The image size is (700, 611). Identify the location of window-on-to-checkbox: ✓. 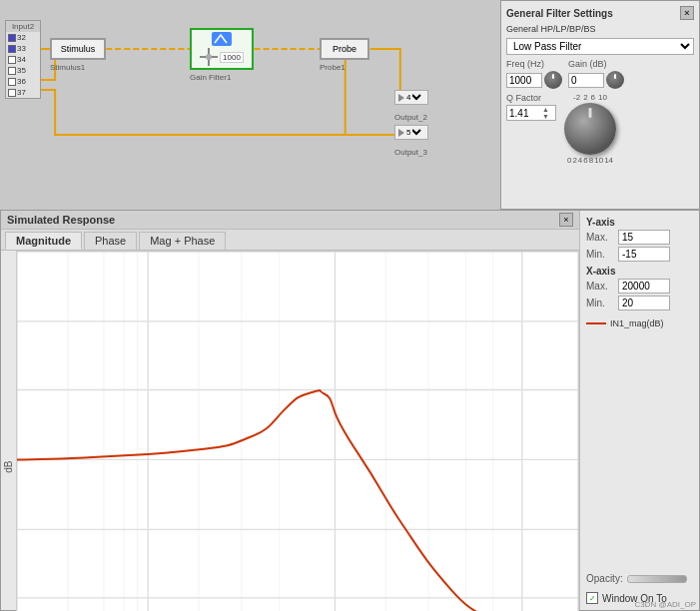
(592, 598).